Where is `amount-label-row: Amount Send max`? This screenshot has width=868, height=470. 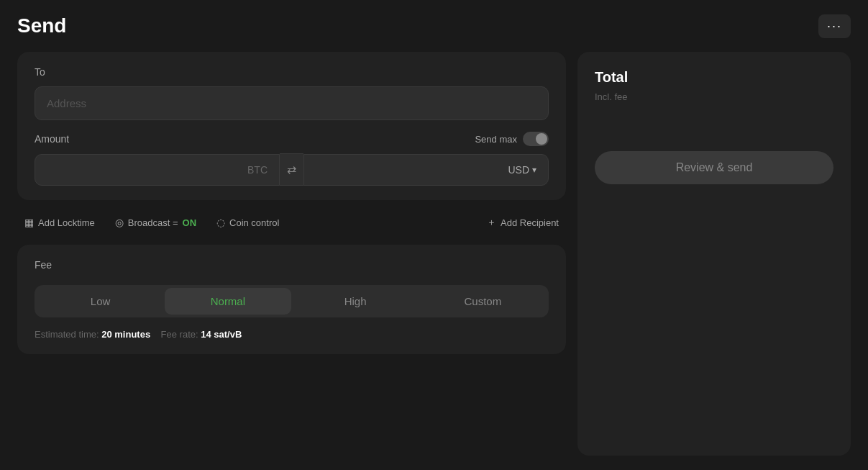
amount-label-row: Amount Send max is located at coordinates (292, 139).